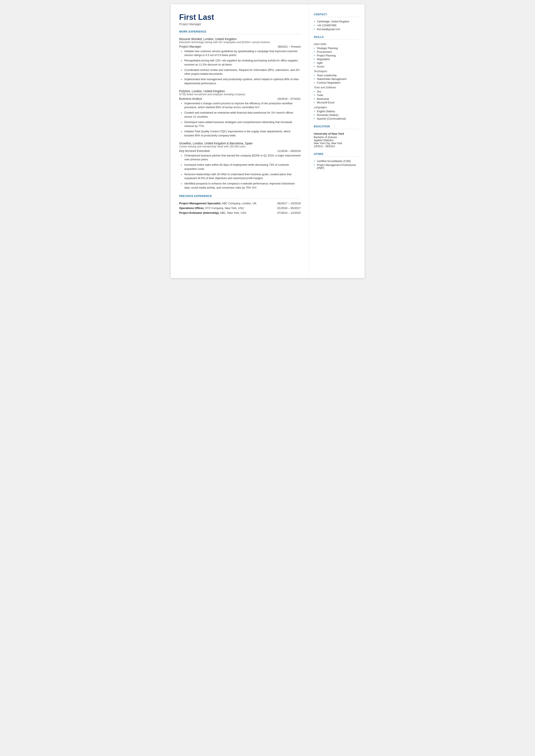  Describe the element at coordinates (240, 208) in the screenshot. I see `prev-item-2: Operations Officer, XYZ Company, New Yor…` at that location.